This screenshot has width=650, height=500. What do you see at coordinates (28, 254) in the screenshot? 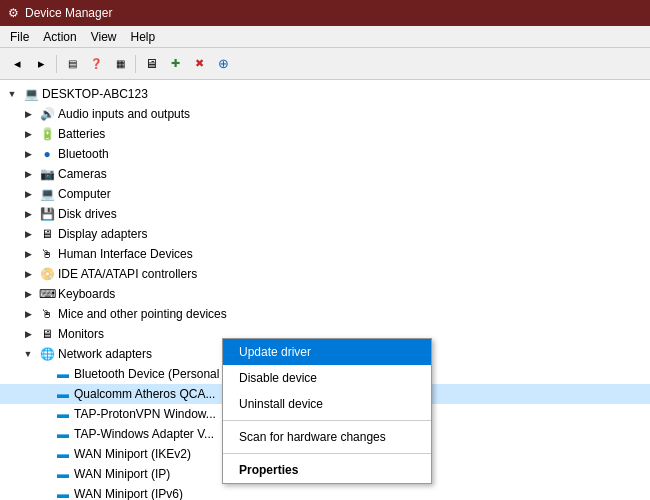
I see `hid-expand: ▶` at bounding box center [28, 254].